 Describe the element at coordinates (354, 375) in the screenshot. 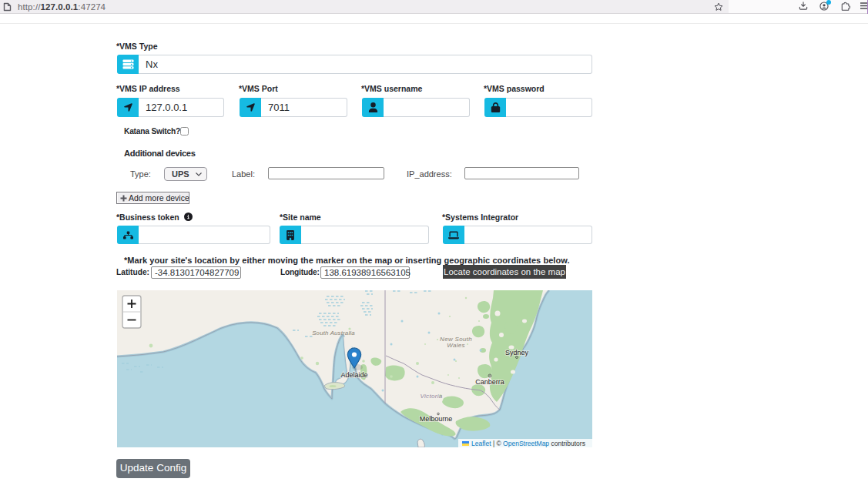

I see `svg-text: Adelaide` at that location.